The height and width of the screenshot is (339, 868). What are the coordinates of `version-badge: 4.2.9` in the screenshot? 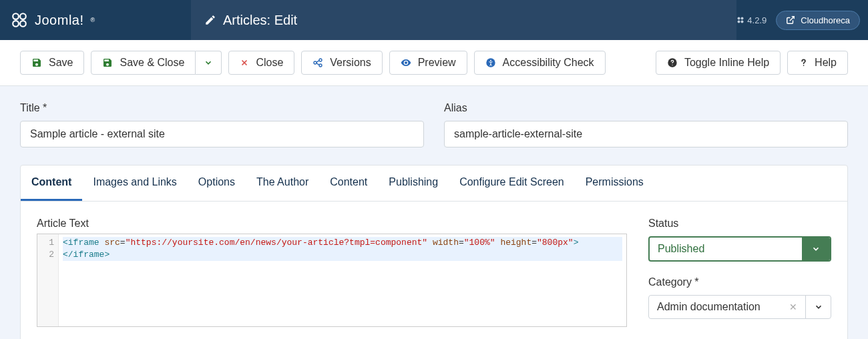 It's located at (752, 20).